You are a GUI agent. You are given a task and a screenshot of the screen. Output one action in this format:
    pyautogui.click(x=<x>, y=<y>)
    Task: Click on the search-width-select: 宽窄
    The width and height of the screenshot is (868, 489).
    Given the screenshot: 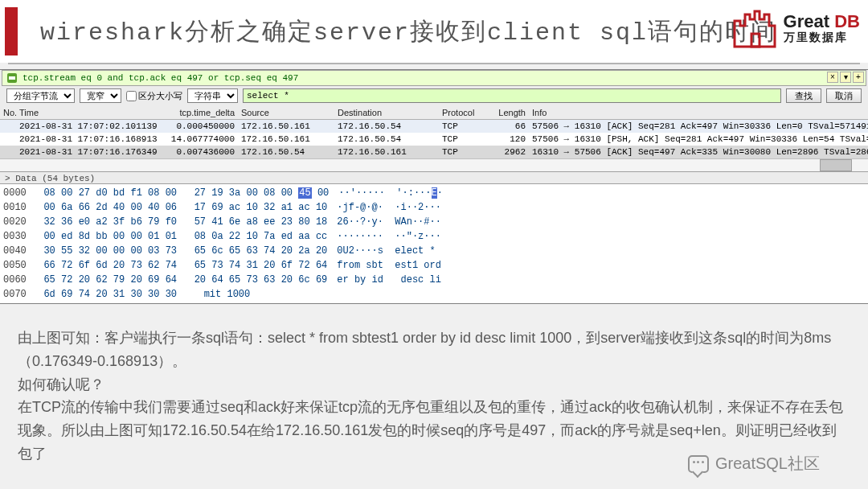 What is the action you would take?
    pyautogui.click(x=100, y=96)
    